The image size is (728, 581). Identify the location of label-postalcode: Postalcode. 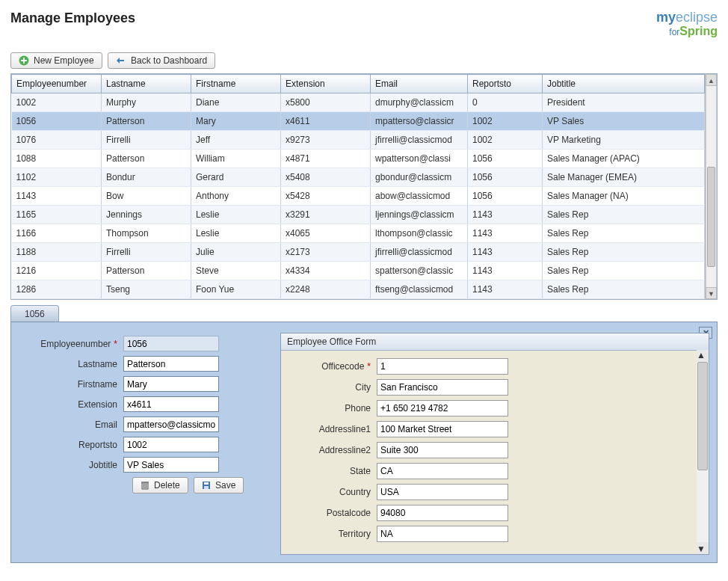
(330, 513).